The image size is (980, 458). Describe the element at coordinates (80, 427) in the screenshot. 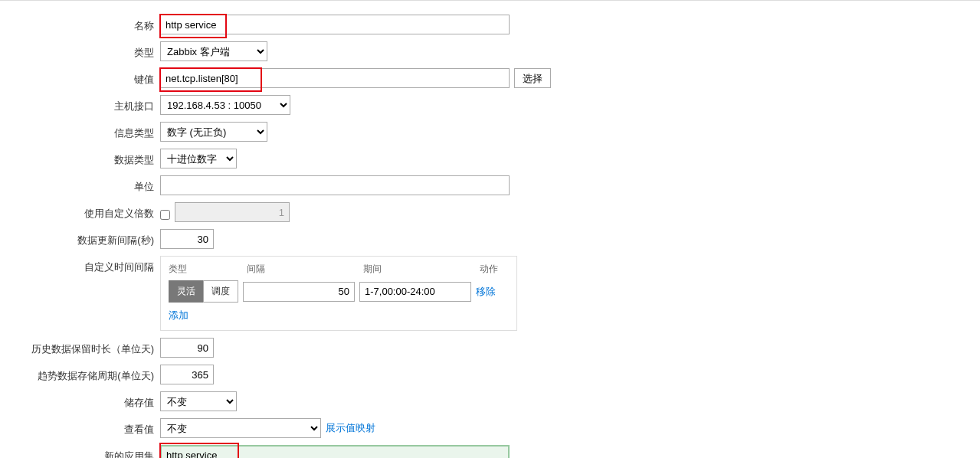

I see `label-show-value: 查看值` at that location.